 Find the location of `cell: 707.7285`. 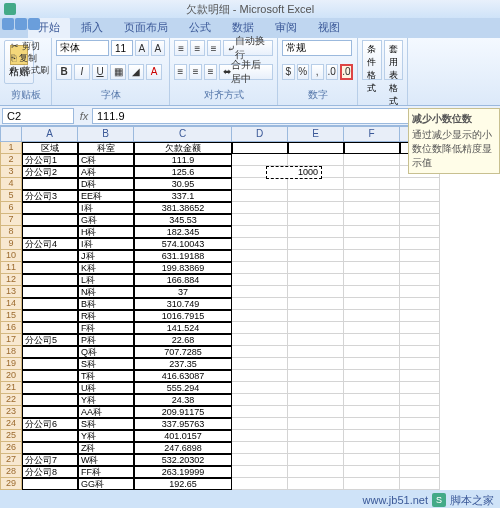

cell: 707.7285 is located at coordinates (183, 352).